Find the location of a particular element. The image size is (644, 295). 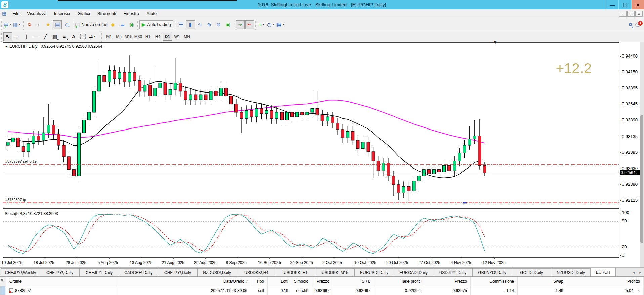

column-header-tipo: Tipo is located at coordinates (259, 281).